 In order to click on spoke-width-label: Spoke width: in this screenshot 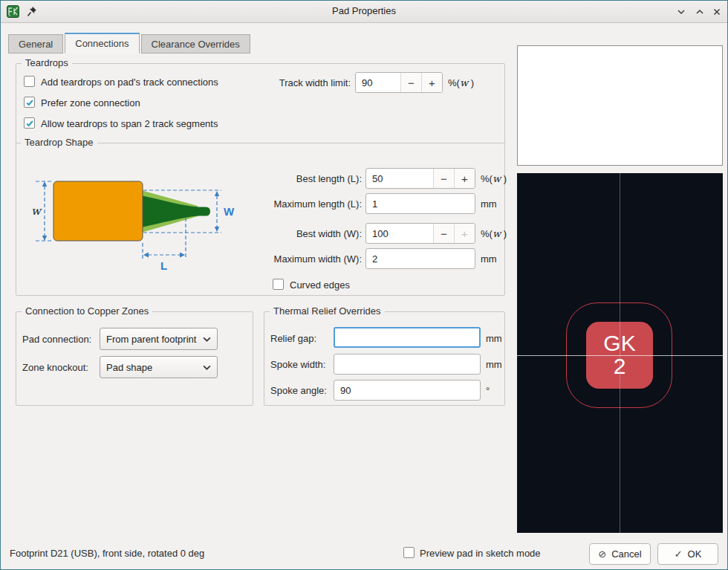, I will do `click(298, 364)`.